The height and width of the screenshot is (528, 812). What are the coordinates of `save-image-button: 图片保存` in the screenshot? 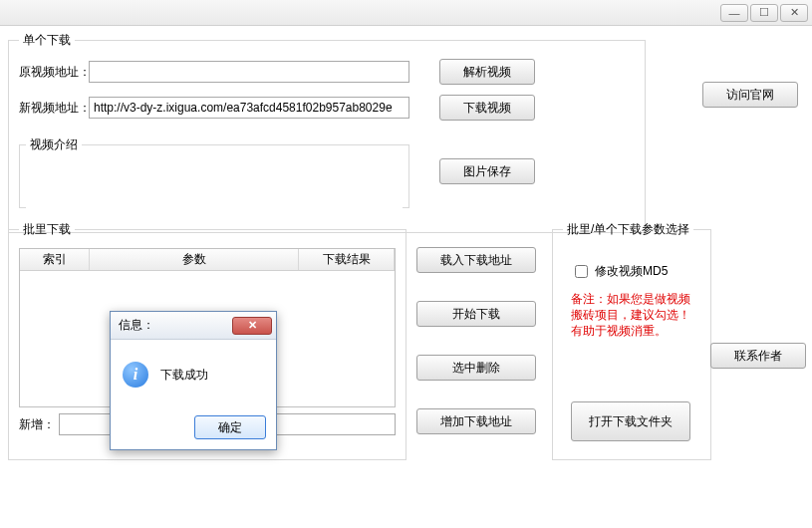 It's located at (487, 171).